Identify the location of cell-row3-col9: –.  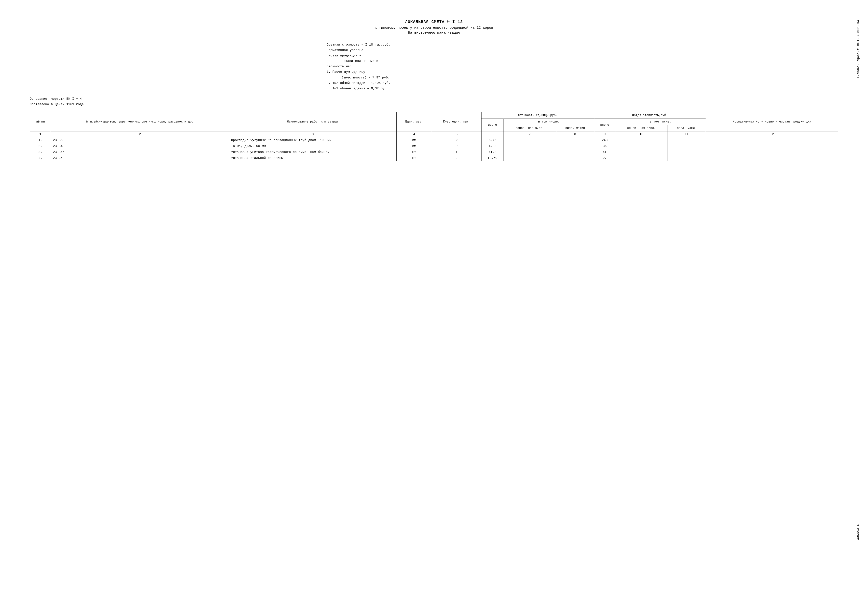
(641, 158).